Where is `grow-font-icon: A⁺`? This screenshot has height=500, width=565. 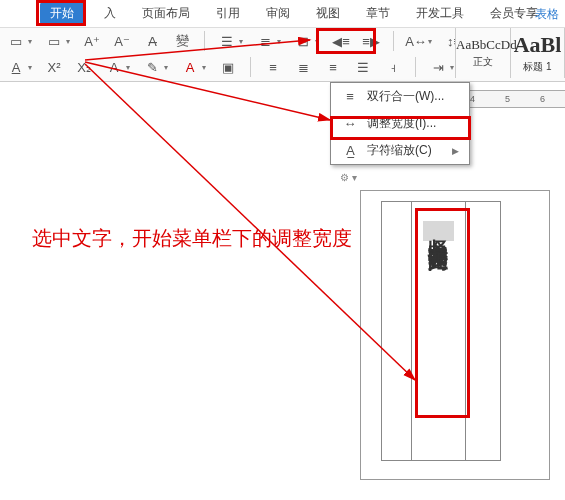 grow-font-icon: A⁺ is located at coordinates (92, 41).